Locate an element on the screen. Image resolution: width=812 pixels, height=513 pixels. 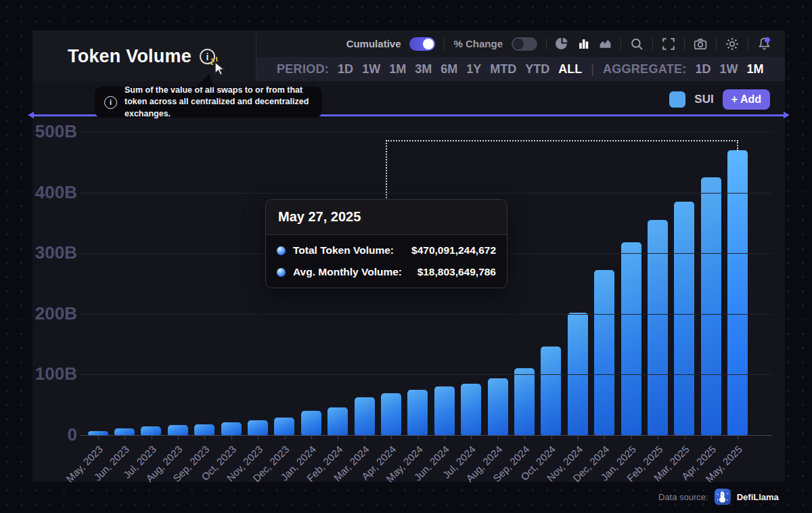
bar-dec-2023 is located at coordinates (284, 426).